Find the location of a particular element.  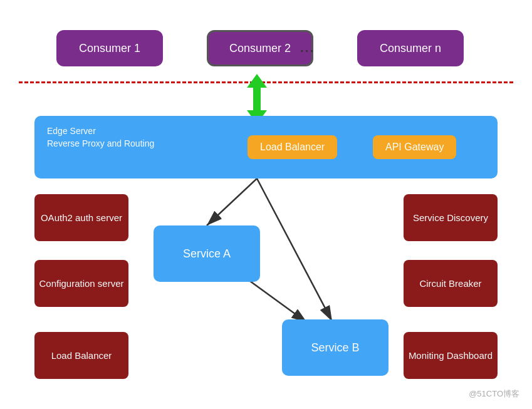

consumer-1-box: Consumer 1 is located at coordinates (110, 48).